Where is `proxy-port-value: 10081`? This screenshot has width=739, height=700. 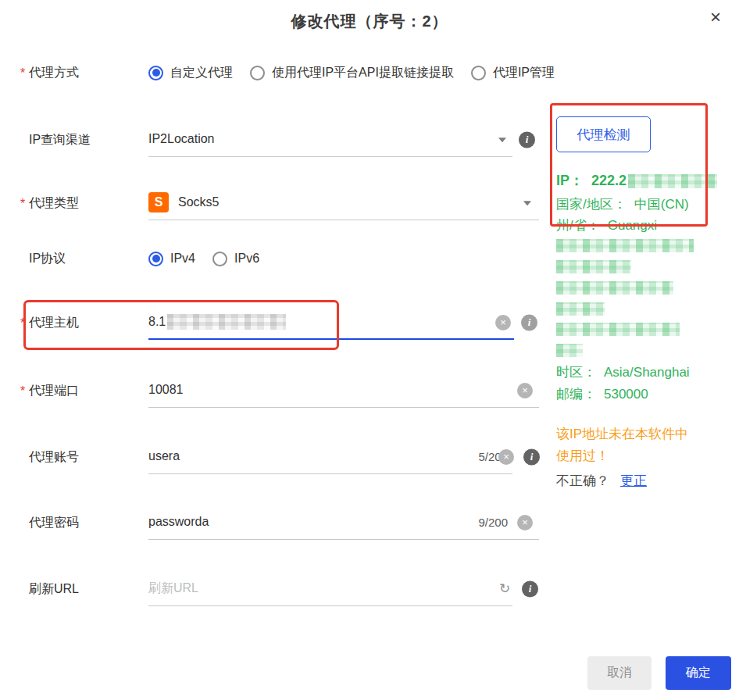 proxy-port-value: 10081 is located at coordinates (166, 390).